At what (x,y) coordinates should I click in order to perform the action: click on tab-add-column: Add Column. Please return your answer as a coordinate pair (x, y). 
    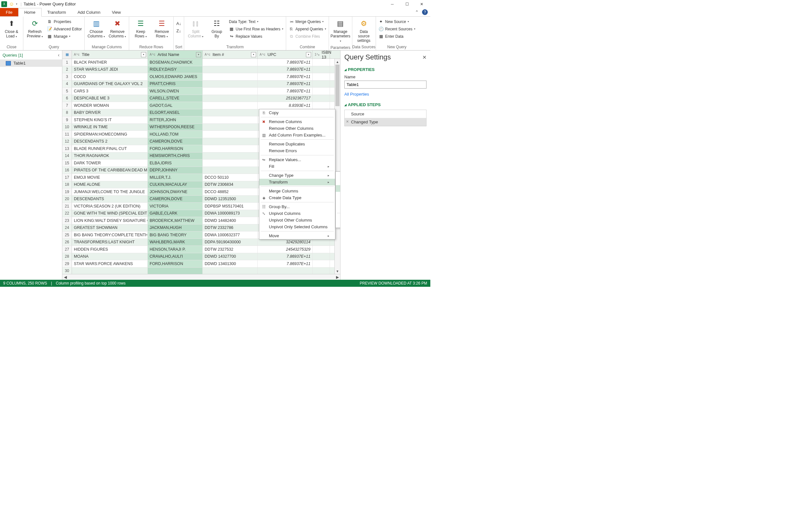
    Looking at the image, I should click on (89, 12).